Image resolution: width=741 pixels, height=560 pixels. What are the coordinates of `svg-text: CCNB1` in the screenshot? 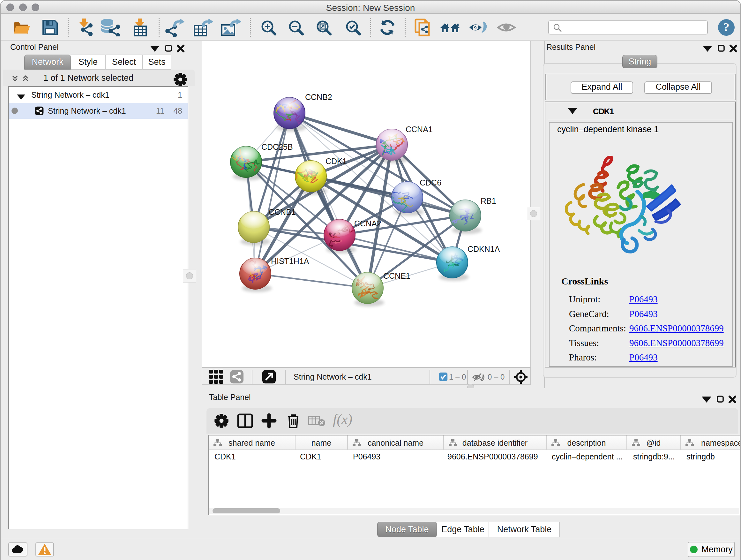 It's located at (282, 212).